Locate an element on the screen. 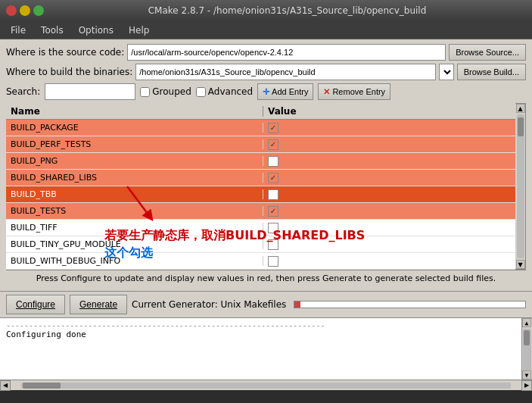 The width and height of the screenshot is (532, 403). advanced-label: Advanced is located at coordinates (230, 92).